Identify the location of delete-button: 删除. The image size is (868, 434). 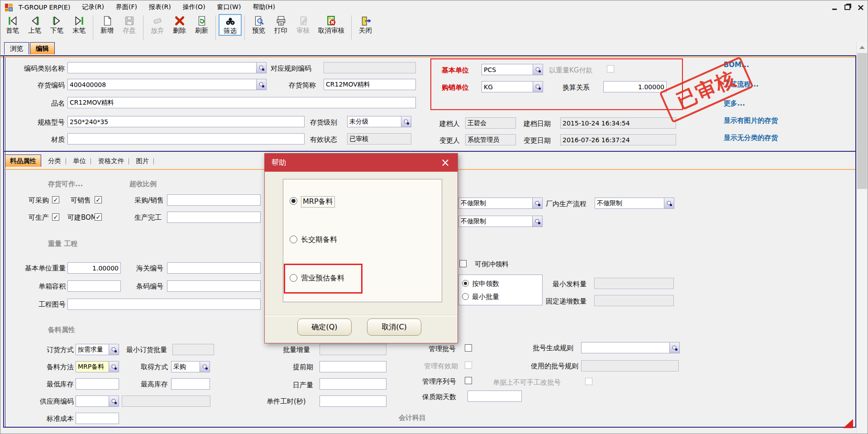
(179, 24).